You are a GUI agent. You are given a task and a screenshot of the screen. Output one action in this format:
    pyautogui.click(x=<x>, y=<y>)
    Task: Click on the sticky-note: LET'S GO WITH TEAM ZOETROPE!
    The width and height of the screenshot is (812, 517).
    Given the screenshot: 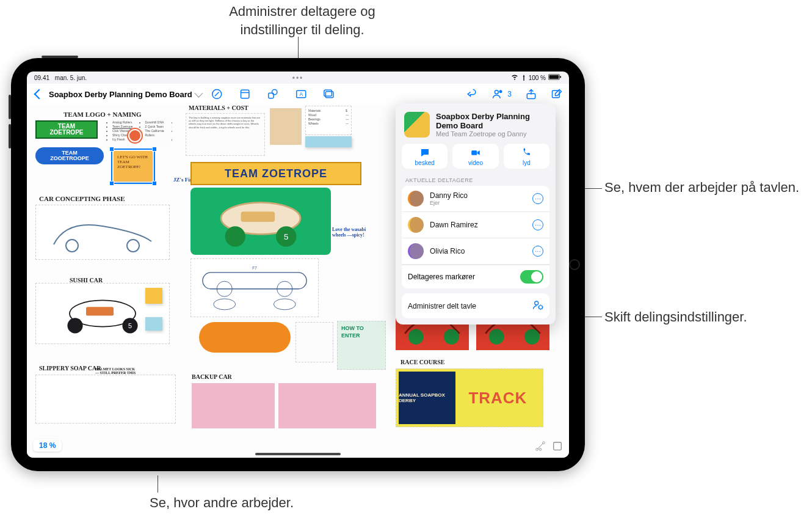 What is the action you would take?
    pyautogui.click(x=133, y=166)
    